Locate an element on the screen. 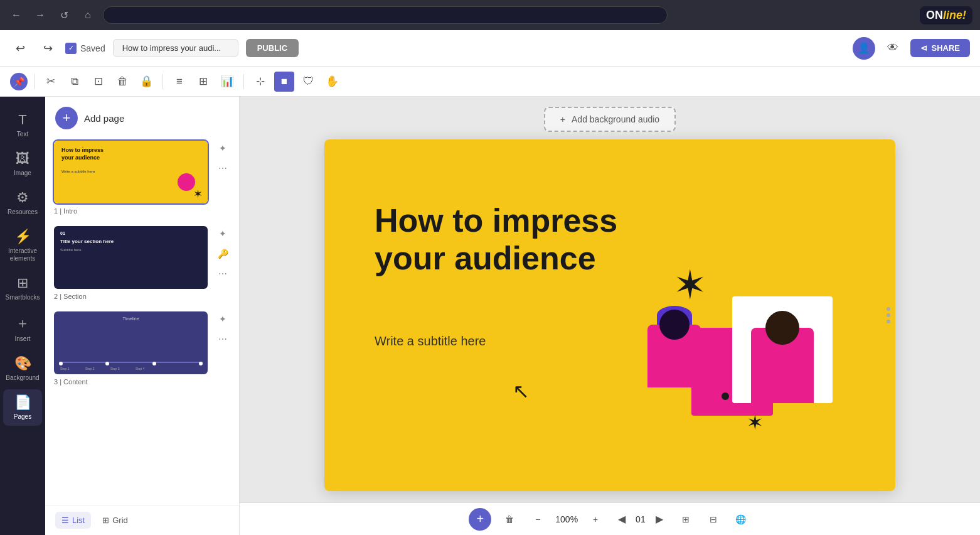  slide-thumb-row-1: How to impressyour audience Write a subt… is located at coordinates (142, 172).